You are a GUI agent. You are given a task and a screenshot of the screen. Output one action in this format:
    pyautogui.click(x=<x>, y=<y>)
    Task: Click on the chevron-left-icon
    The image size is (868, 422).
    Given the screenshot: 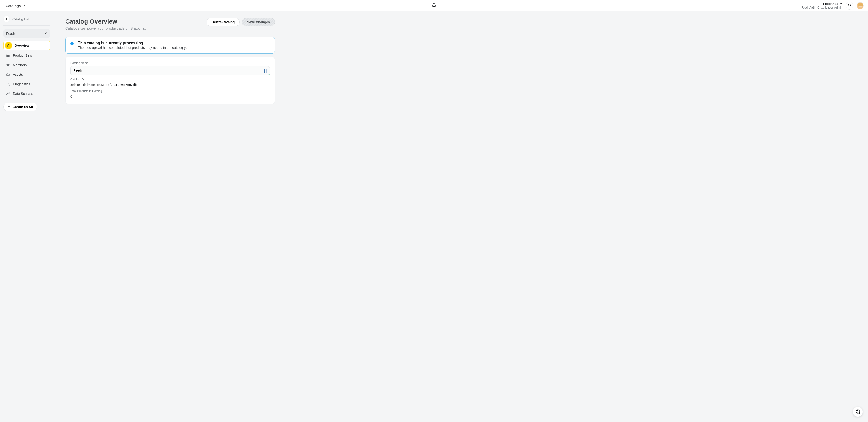 What is the action you would take?
    pyautogui.click(x=6, y=19)
    